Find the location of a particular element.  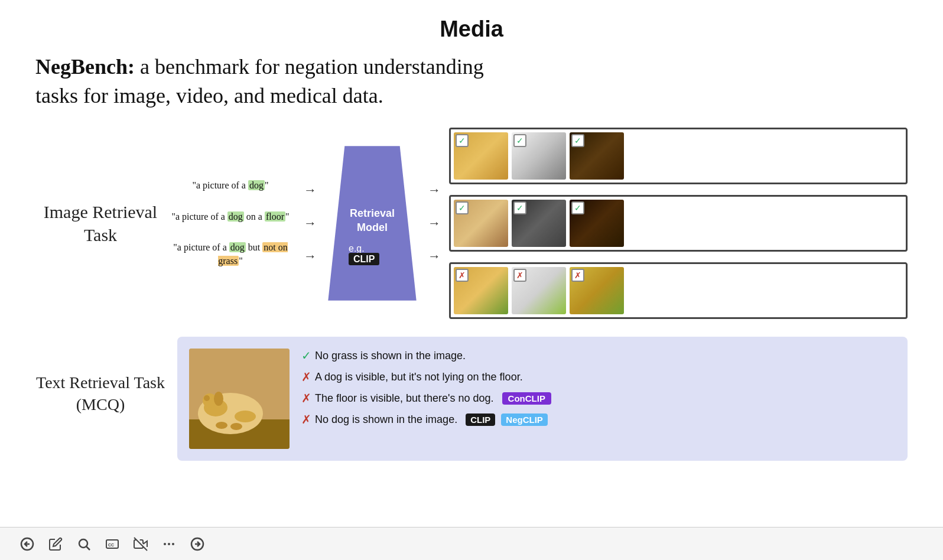

highlight-not-grass: not on grass is located at coordinates (253, 254).